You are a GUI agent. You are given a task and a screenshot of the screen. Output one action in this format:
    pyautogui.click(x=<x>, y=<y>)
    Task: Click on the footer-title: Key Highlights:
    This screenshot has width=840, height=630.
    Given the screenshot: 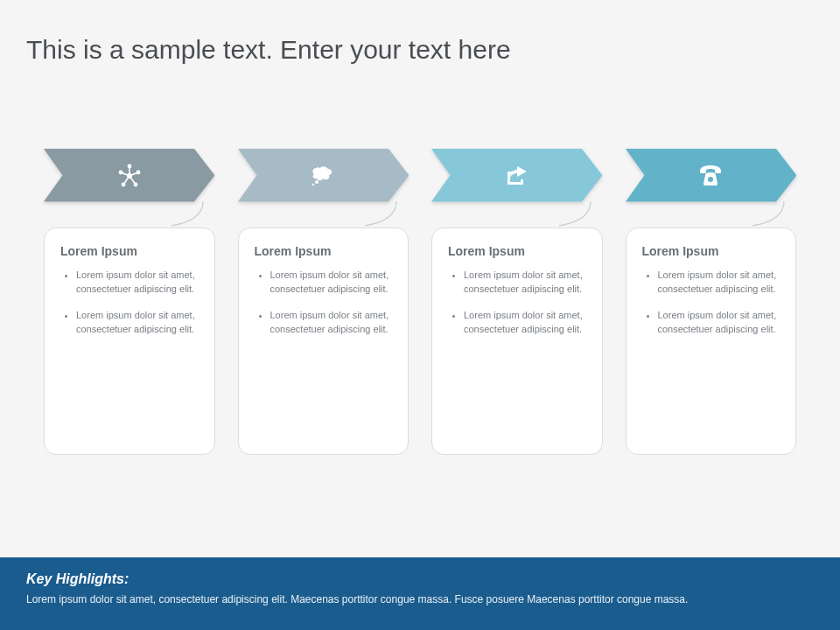 What is the action you would take?
    pyautogui.click(x=420, y=579)
    